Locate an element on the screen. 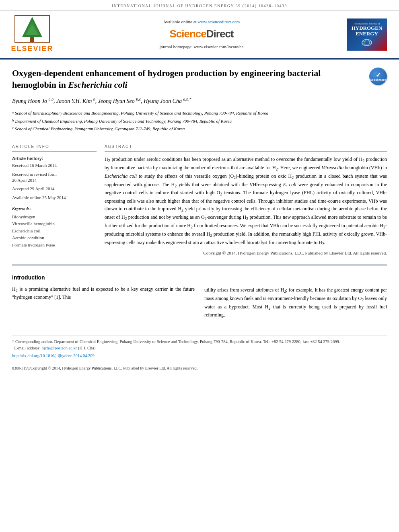 The width and height of the screenshot is (399, 532). affiliations: a School of Interdisciplinary Bioscience… is located at coordinates (200, 121).